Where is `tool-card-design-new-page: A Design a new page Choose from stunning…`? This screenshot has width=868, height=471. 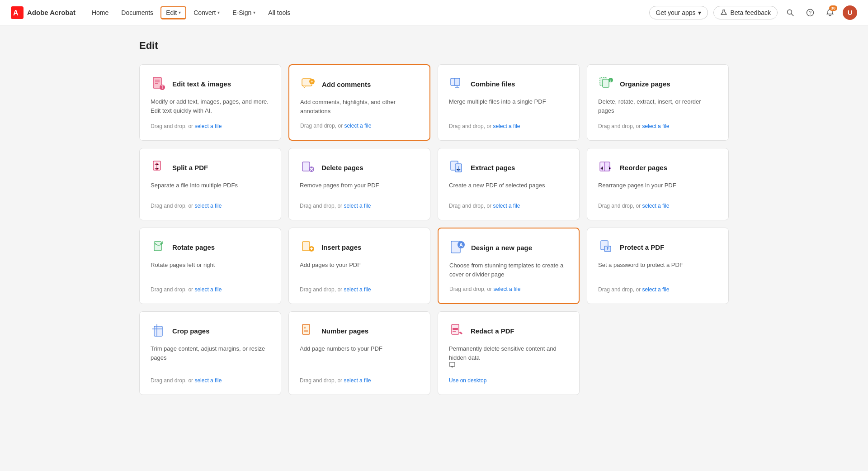 tool-card-design-new-page: A Design a new page Choose from stunning… is located at coordinates (509, 266).